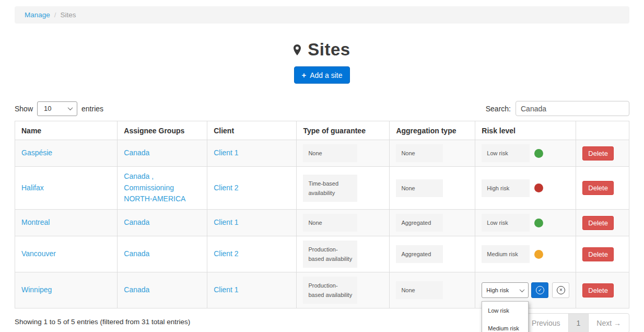  Describe the element at coordinates (540, 290) in the screenshot. I see `check-circle-icon: ✓` at that location.